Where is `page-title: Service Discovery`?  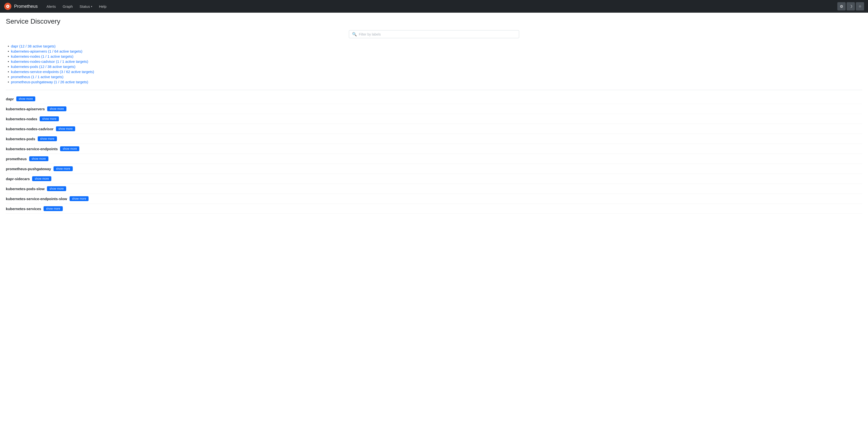
page-title: Service Discovery is located at coordinates (434, 22).